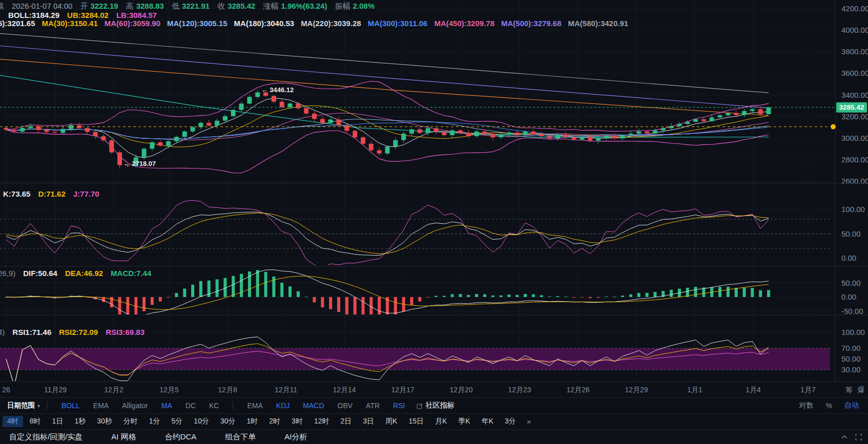  What do you see at coordinates (464, 421) in the screenshot?
I see `timeframe-button: 季K` at bounding box center [464, 421].